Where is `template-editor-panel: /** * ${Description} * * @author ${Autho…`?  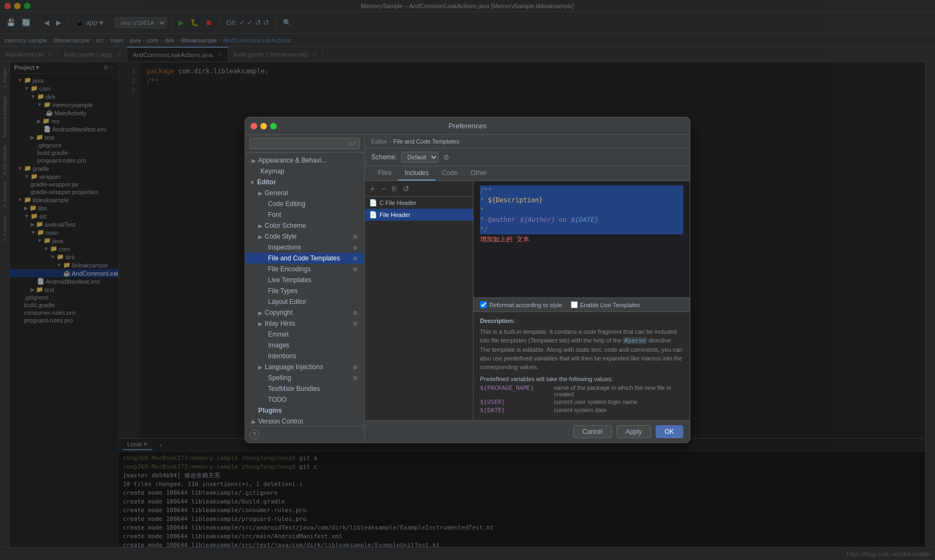
template-editor-panel: /** * ${Description} * * @author ${Autho… is located at coordinates (582, 301).